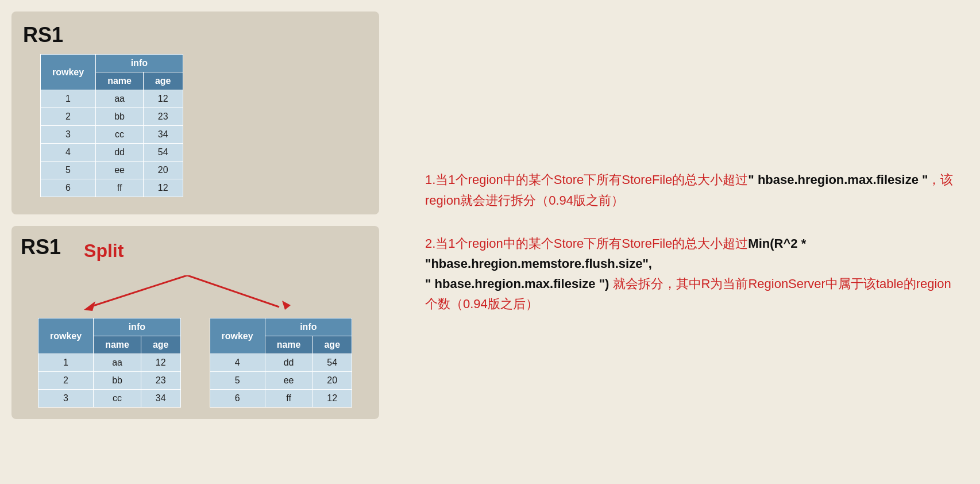  What do you see at coordinates (66, 336) in the screenshot?
I see `bl-rowkey-header: rowkey` at bounding box center [66, 336].